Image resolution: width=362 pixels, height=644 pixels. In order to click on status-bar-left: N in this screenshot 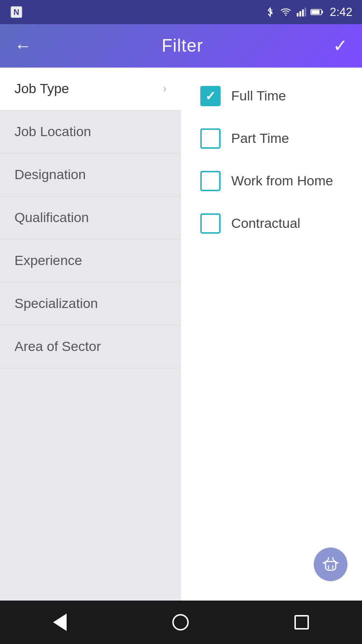, I will do `click(16, 12)`.